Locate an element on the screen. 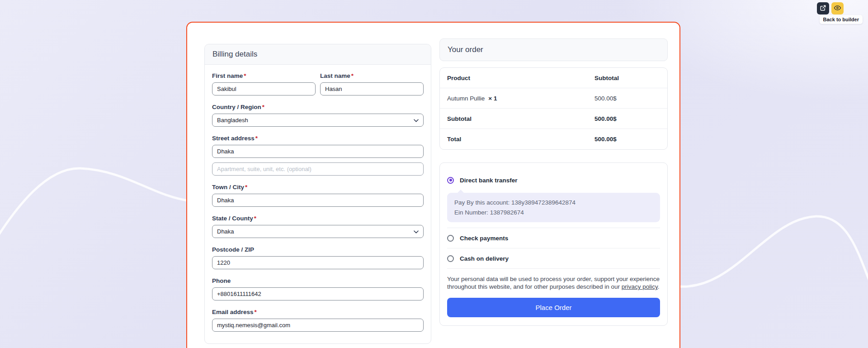  order-item-row: Autumn Pullie × 1 500.00$ is located at coordinates (553, 99).